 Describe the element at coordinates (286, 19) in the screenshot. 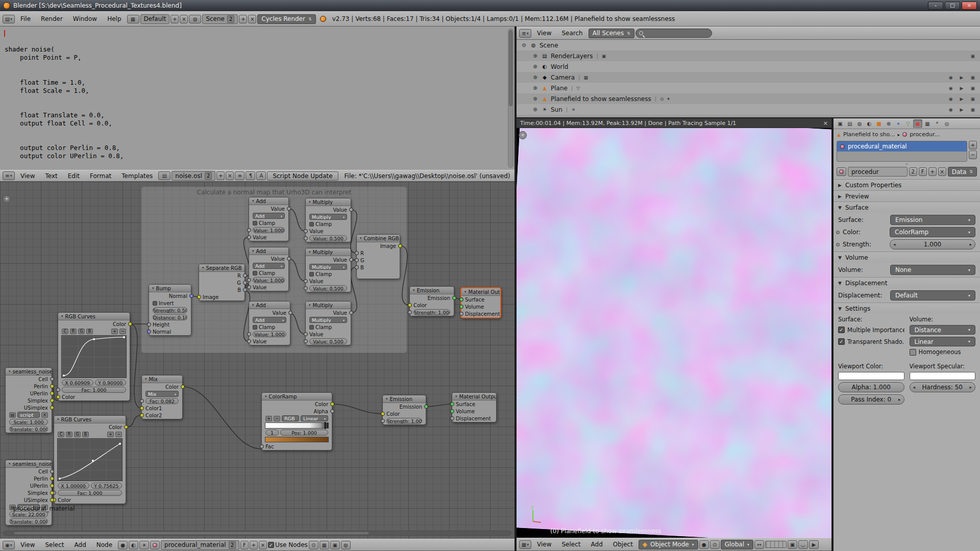

I see `render-engine-dropdown: Cycles Render⇅` at that location.